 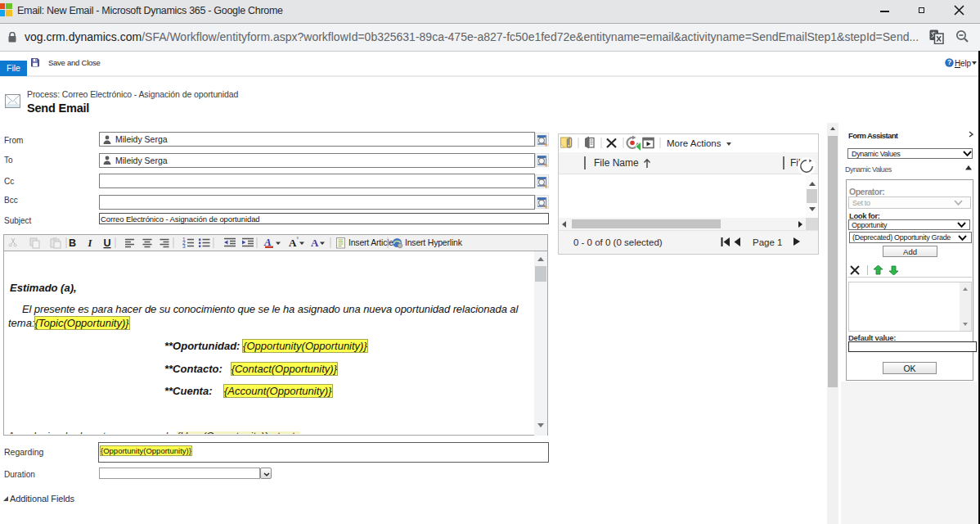 I want to click on svg-text: Insert Article, so click(x=371, y=242).